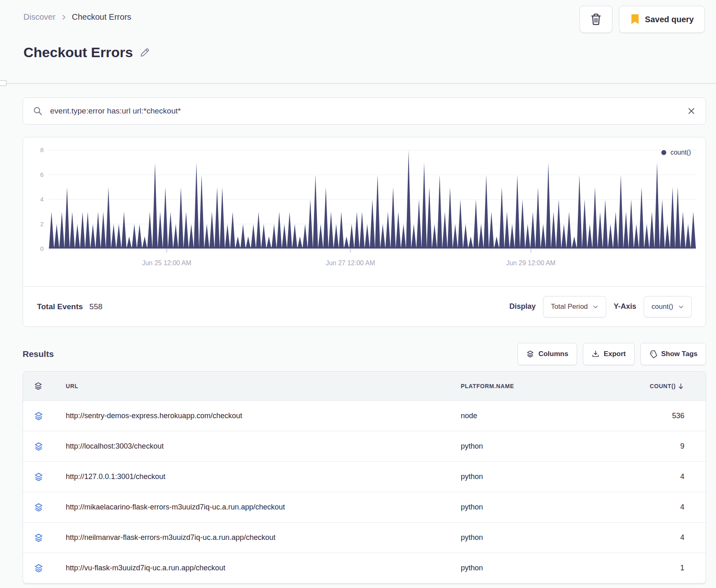 This screenshot has height=588, width=716. What do you see at coordinates (42, 224) in the screenshot?
I see `svg-text: 2` at bounding box center [42, 224].